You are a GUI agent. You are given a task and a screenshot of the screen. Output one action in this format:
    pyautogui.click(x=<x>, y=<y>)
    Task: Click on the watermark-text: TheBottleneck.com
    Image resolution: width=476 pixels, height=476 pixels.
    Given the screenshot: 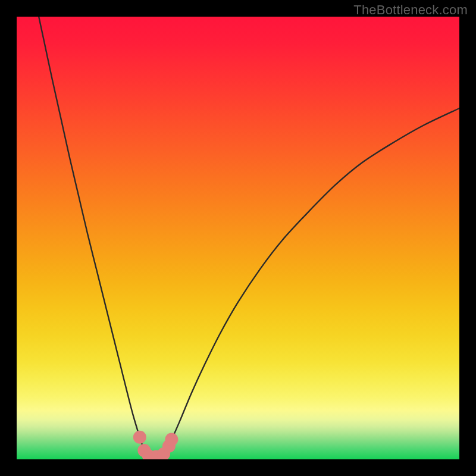 What is the action you would take?
    pyautogui.click(x=411, y=10)
    